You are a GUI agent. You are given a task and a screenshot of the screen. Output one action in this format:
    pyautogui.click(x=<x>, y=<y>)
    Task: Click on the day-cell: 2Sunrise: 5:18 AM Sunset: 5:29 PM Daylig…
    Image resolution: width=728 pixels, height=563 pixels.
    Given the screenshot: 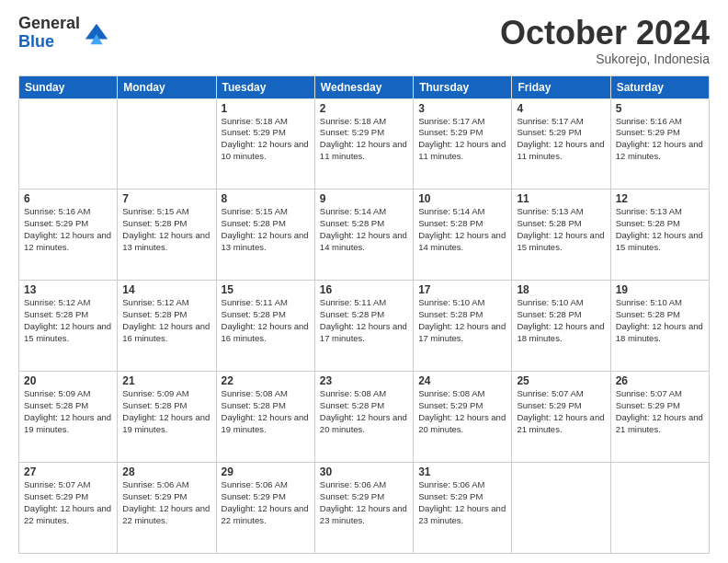 What is the action you would take?
    pyautogui.click(x=364, y=144)
    